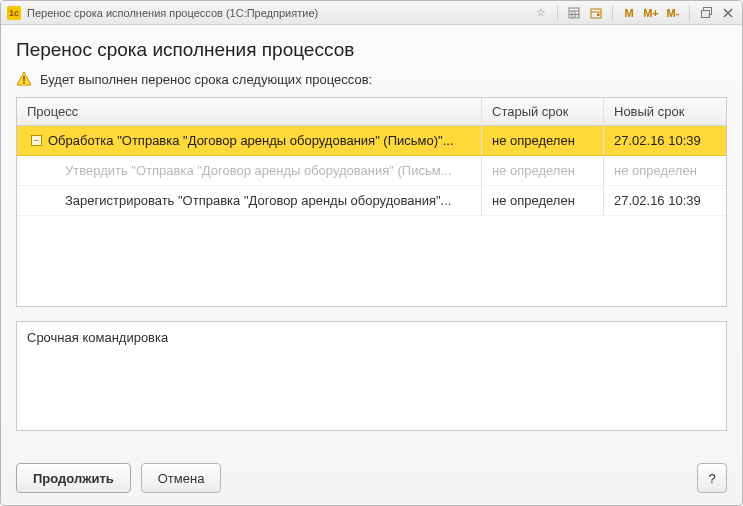  Describe the element at coordinates (596, 13) in the screenshot. I see `calendar-icon` at that location.